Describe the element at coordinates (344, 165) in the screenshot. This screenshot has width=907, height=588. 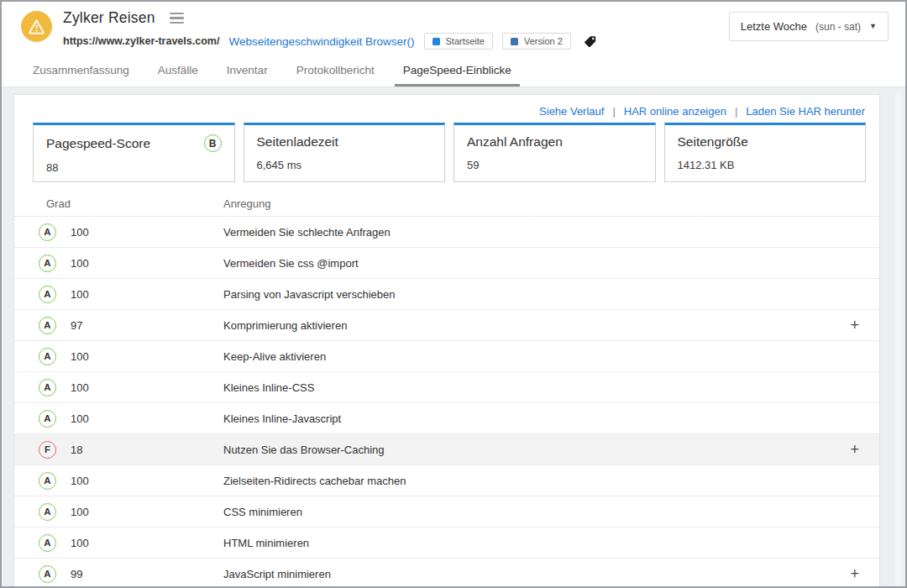
I see `card-value: 6,645 ms` at that location.